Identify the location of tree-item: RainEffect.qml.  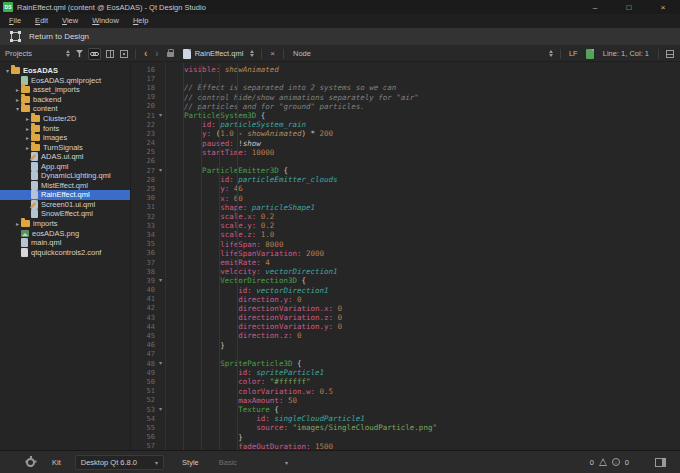
(65, 195).